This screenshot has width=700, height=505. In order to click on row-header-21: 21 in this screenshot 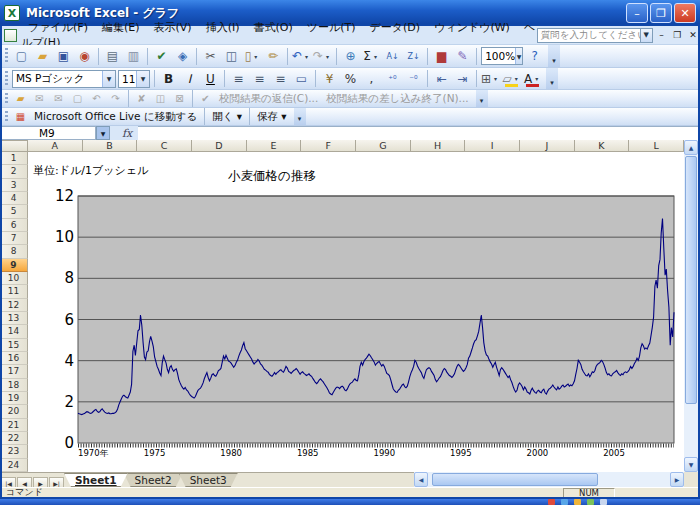, I will do `click(14, 426)`.